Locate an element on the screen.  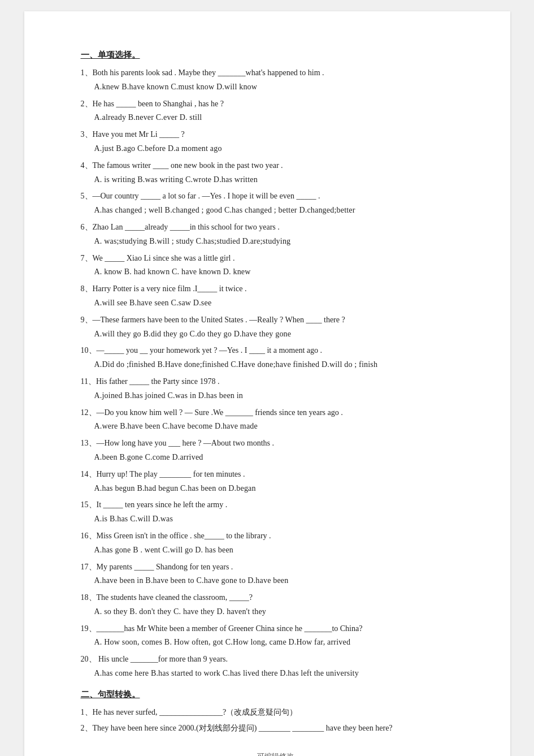
question-text-17: 17、My parents _____ Shandong for ten yea… is located at coordinates (276, 567).